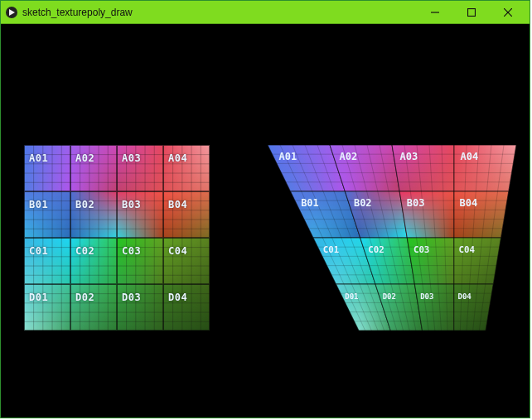  I want to click on close-button, so click(508, 12).